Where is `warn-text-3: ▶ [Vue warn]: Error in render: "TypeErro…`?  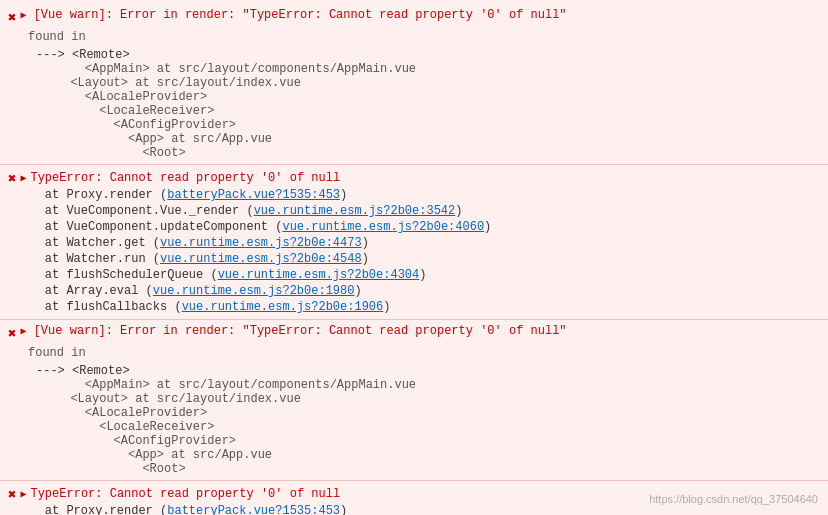
warn-text-3: ▶ [Vue warn]: Error in render: "TypeErro… is located at coordinates (293, 331).